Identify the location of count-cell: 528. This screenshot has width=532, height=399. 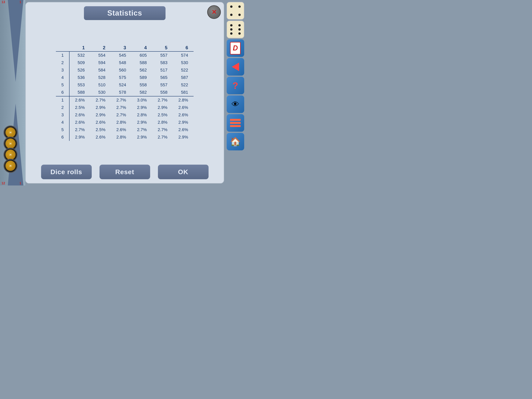
(101, 77).